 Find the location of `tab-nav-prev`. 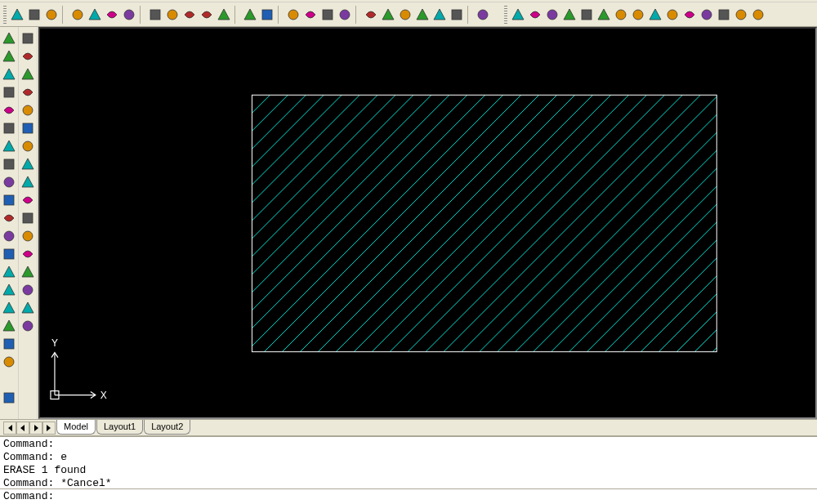

tab-nav-prev is located at coordinates (23, 428).